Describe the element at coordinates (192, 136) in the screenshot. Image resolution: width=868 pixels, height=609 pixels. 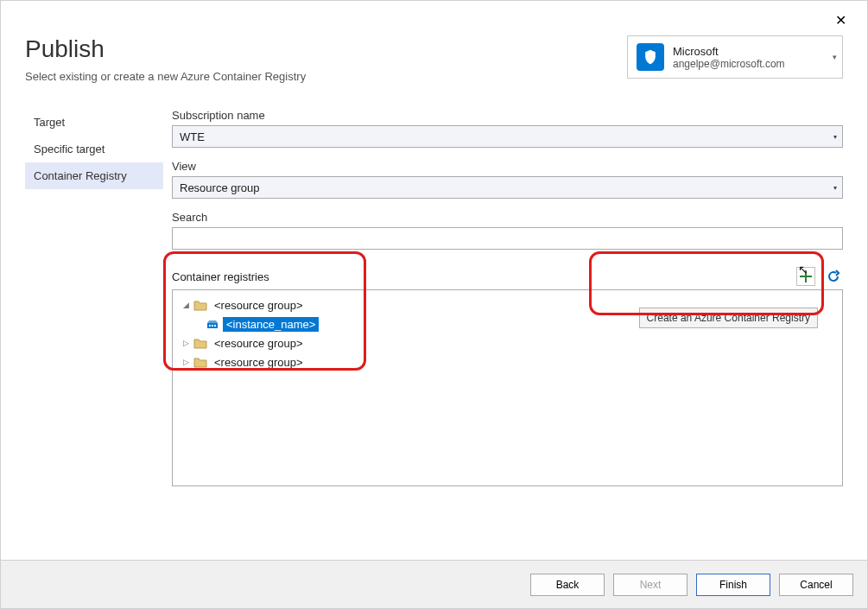
I see `subscription-value: WTE` at that location.